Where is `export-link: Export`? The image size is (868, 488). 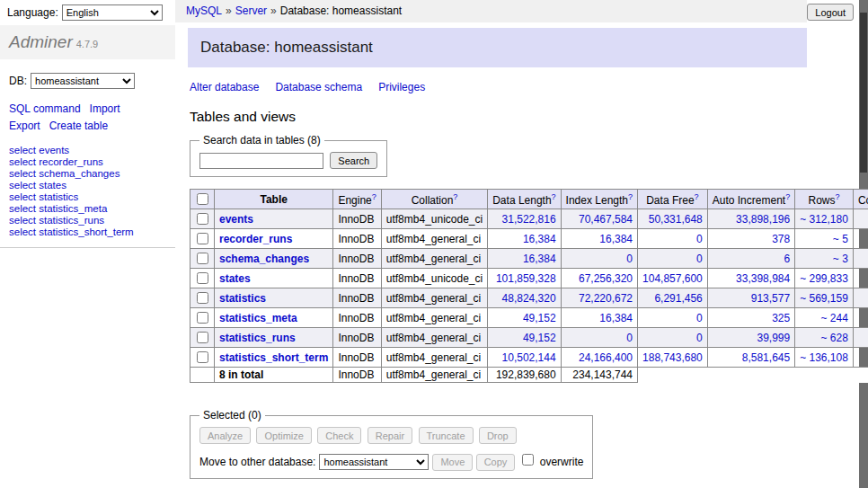 export-link: Export is located at coordinates (25, 126).